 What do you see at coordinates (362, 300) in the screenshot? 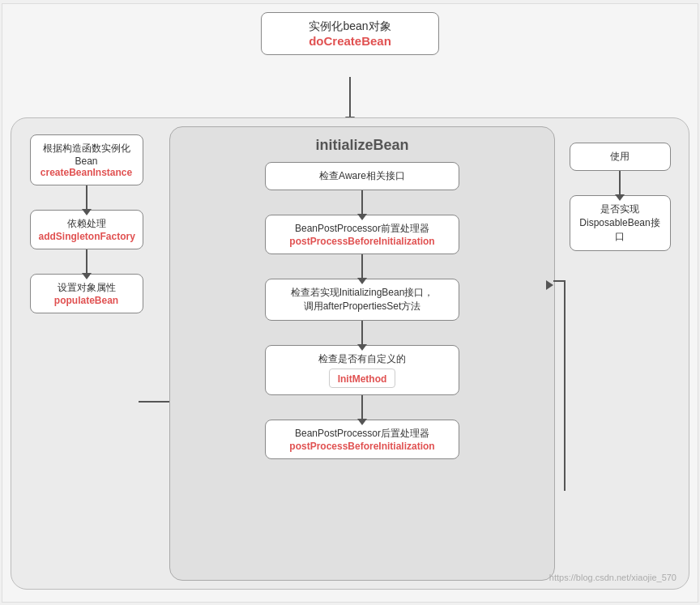
I see `flow-initializing-bean: 检查若实现InitializingBean接口，调用afterPropertie…` at bounding box center [362, 300].